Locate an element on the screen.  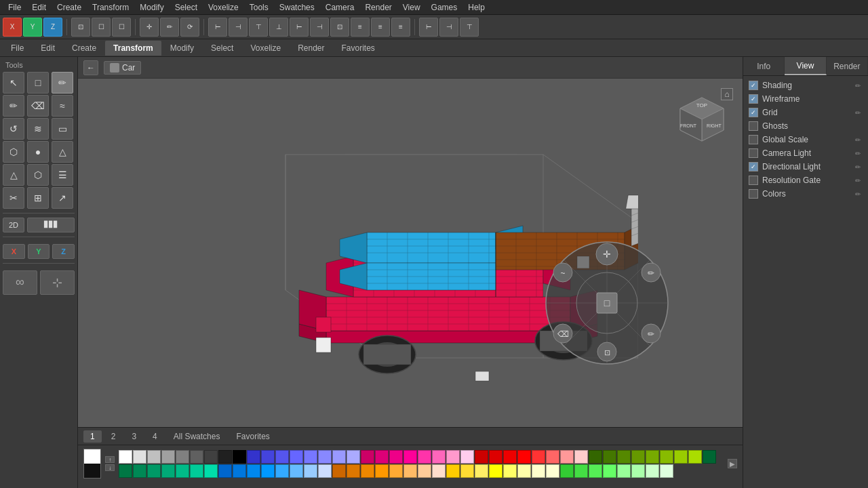
tool-hex: ⬡ is located at coordinates (14, 152).